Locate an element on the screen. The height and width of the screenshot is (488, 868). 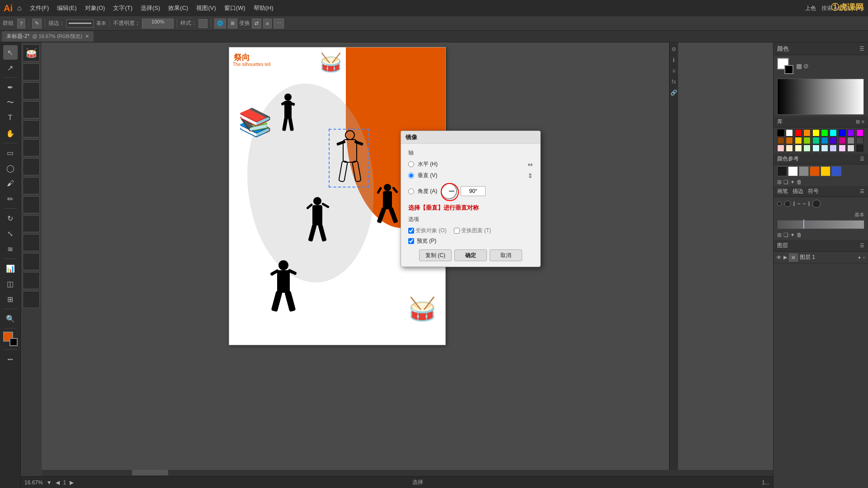
copy-pattern-checkbox is located at coordinates (457, 230).